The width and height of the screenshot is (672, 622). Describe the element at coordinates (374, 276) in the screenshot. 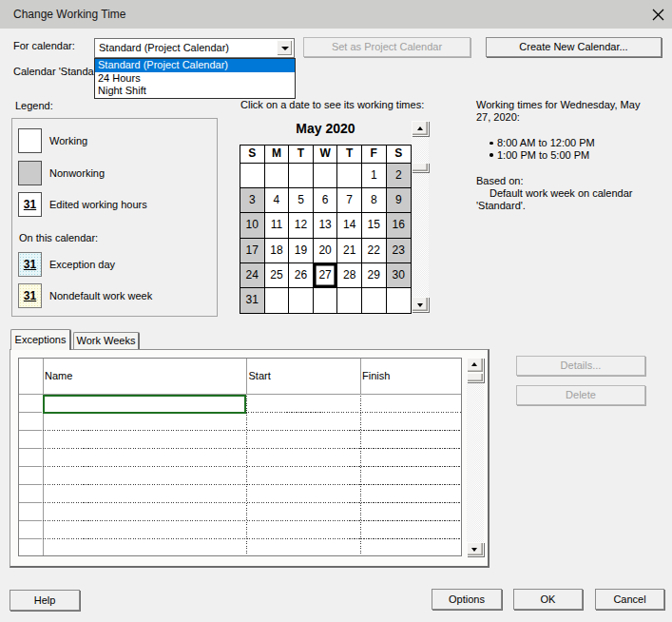

I see `calendar-date-29: 29` at that location.